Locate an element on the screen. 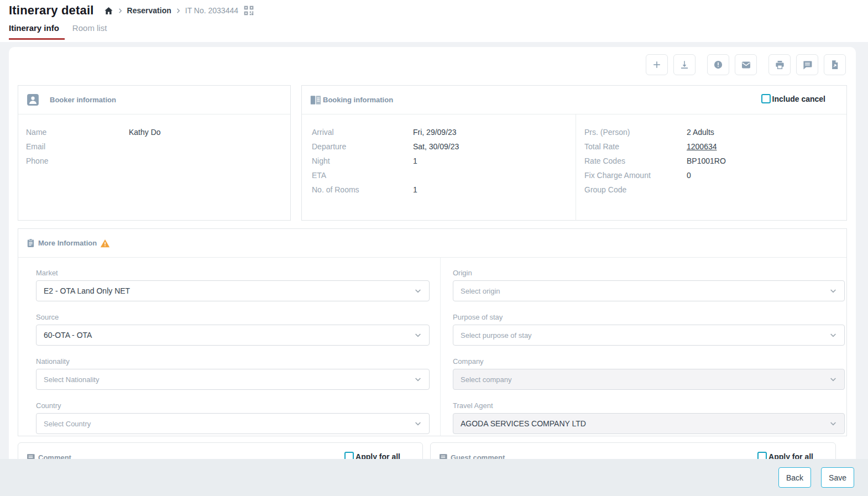  booking-rooms-row: No. of Rooms 1 is located at coordinates (443, 190).